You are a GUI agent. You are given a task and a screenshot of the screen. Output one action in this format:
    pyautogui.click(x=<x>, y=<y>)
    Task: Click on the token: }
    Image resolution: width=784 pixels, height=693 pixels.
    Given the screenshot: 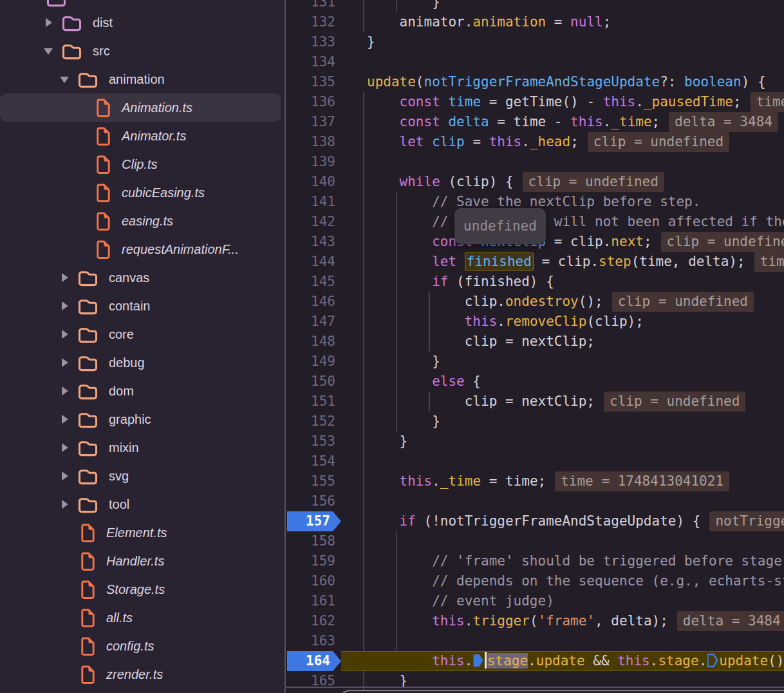 What is the action you would take?
    pyautogui.click(x=404, y=5)
    